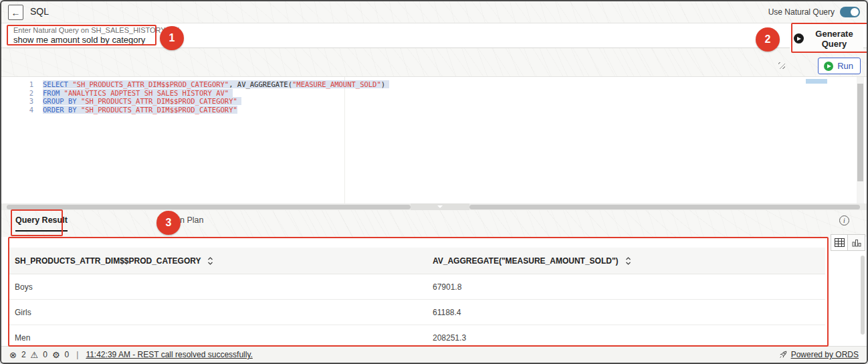 The height and width of the screenshot is (364, 868). What do you see at coordinates (801, 12) in the screenshot?
I see `natural-query-toggle-label: Use Natural Query` at bounding box center [801, 12].